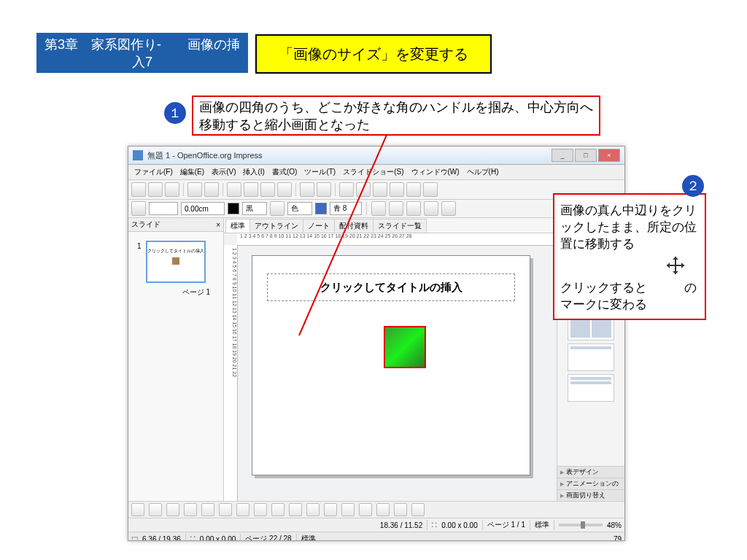 The image size is (747, 560). Describe the element at coordinates (223, 172) in the screenshot. I see `menu-view: 表示(V)` at that location.